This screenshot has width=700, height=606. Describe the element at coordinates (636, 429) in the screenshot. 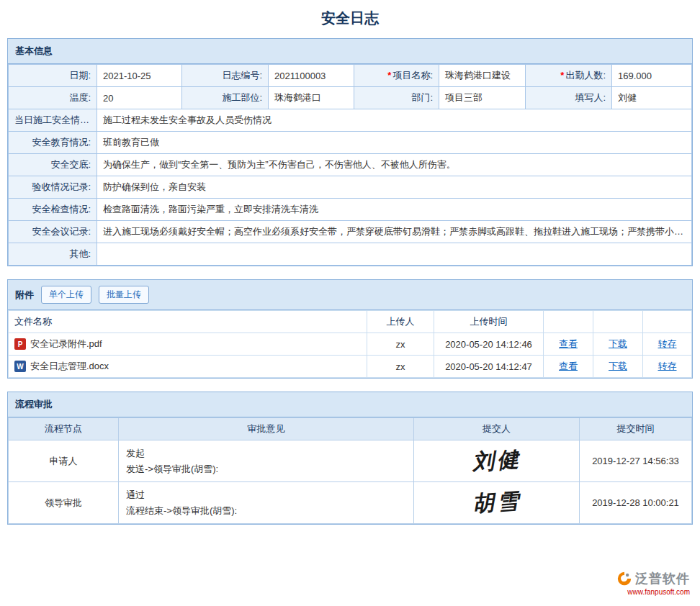

I see `col-header-submit-time: 提交时间` at that location.